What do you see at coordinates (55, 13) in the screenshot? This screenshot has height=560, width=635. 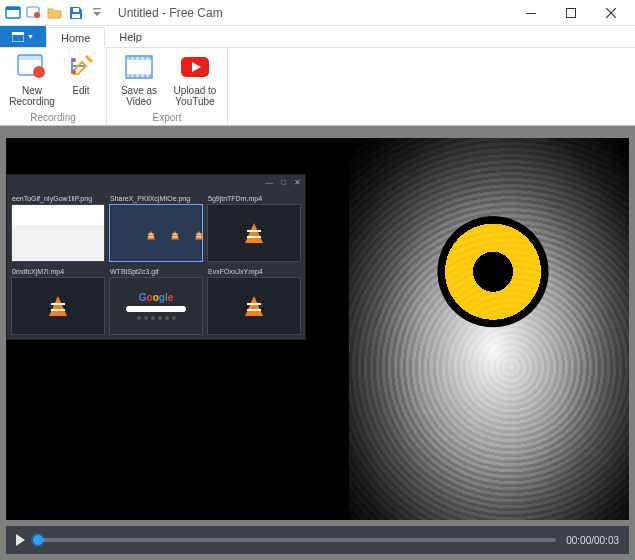 I see `open-qat-icon` at bounding box center [55, 13].